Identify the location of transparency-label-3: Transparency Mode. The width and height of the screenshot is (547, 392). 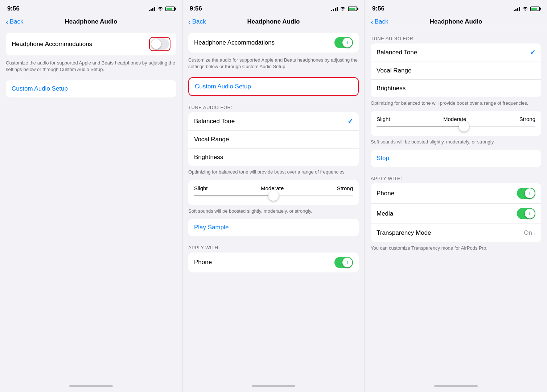
(404, 233).